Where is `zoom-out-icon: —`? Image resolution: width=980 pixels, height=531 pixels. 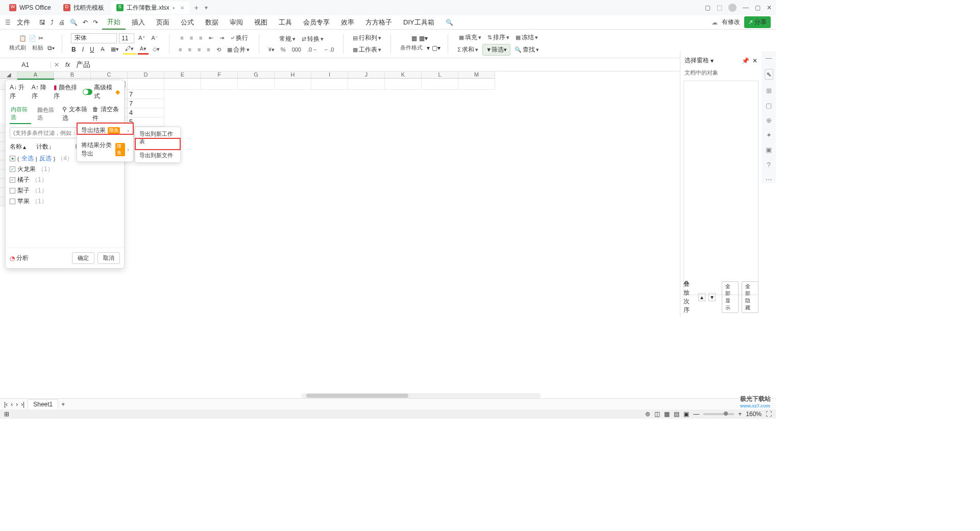 zoom-out-icon: — is located at coordinates (696, 414).